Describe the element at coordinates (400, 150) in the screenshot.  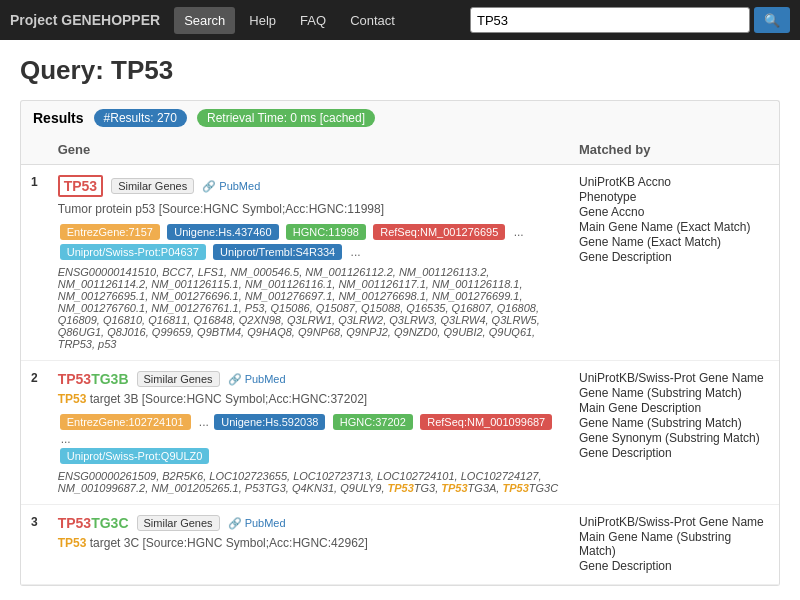
I see `table-header-row: Gene Matched by` at that location.